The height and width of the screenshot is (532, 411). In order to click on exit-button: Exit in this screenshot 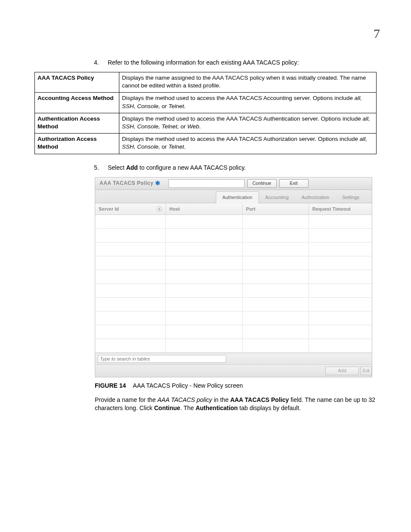, I will do `click(294, 184)`.